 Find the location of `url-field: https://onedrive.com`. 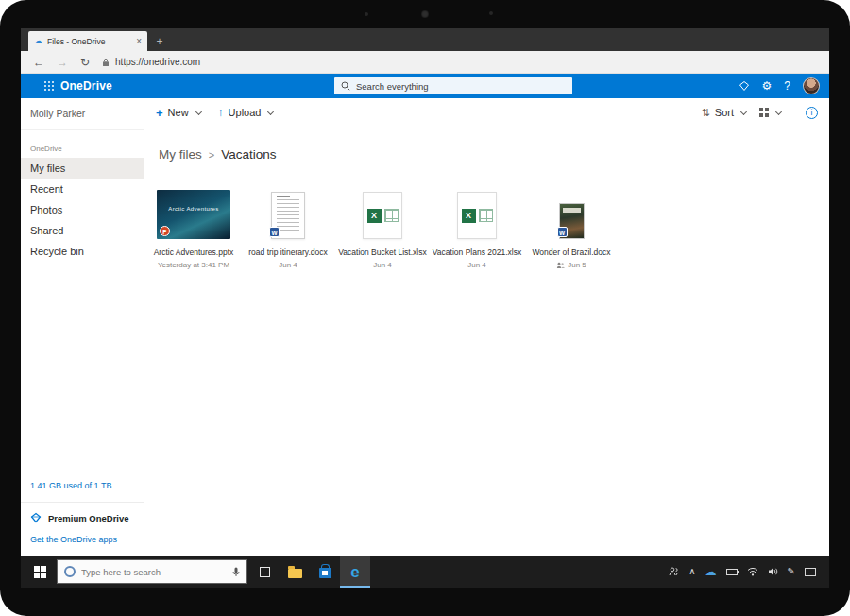

url-field: https://onedrive.com is located at coordinates (151, 62).